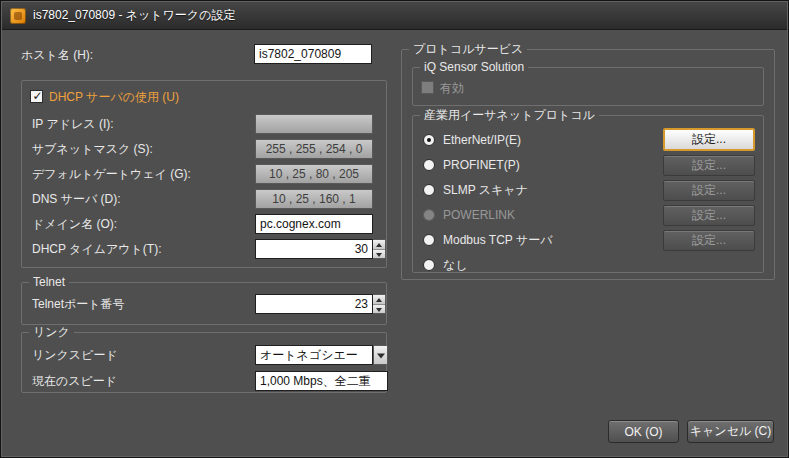 The width and height of the screenshot is (789, 458). I want to click on telnet-port-label: Telnetポート番号, so click(78, 304).